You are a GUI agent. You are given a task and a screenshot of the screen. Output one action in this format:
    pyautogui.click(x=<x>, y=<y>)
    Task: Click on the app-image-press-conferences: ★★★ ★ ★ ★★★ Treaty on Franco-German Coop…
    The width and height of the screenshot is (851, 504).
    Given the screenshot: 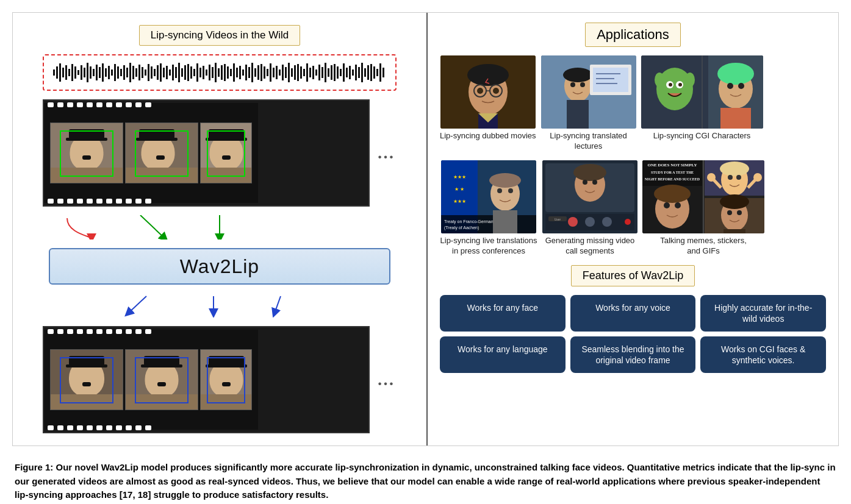 What is the action you would take?
    pyautogui.click(x=489, y=197)
    